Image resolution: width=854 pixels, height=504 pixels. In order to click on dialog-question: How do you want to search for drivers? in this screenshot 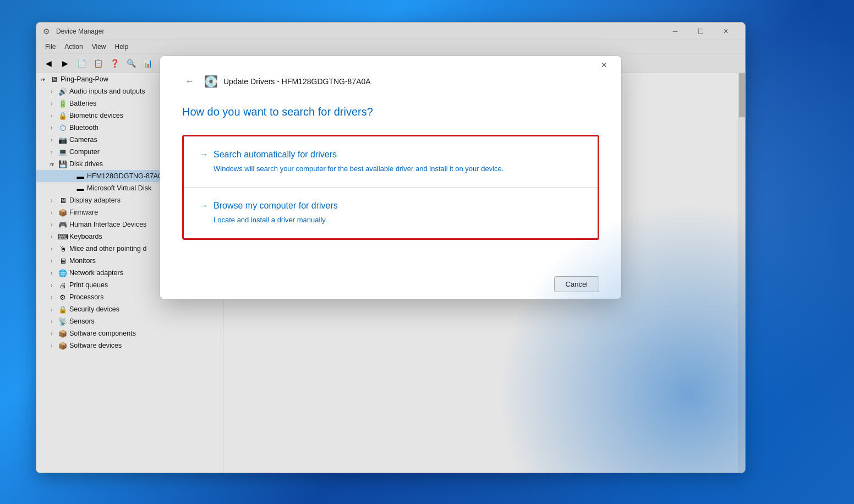, I will do `click(391, 112)`.